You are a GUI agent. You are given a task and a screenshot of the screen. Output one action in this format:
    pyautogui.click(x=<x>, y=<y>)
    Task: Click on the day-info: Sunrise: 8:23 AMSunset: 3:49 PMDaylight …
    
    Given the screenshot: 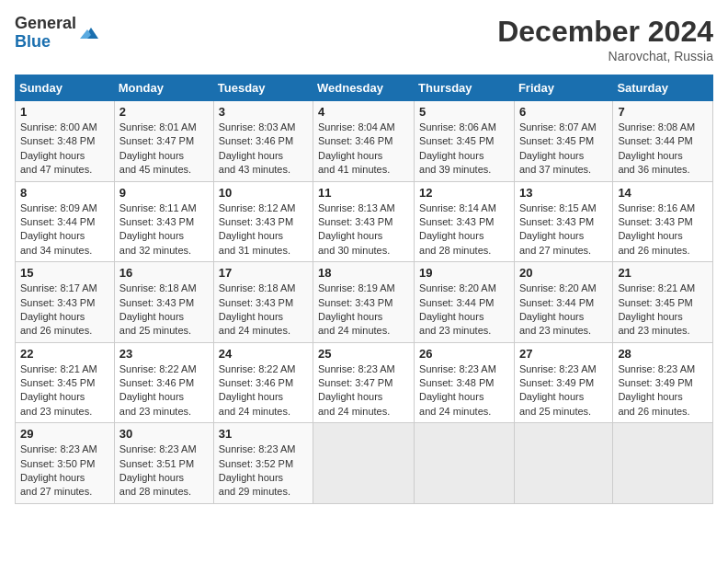 What is the action you would take?
    pyautogui.click(x=663, y=391)
    